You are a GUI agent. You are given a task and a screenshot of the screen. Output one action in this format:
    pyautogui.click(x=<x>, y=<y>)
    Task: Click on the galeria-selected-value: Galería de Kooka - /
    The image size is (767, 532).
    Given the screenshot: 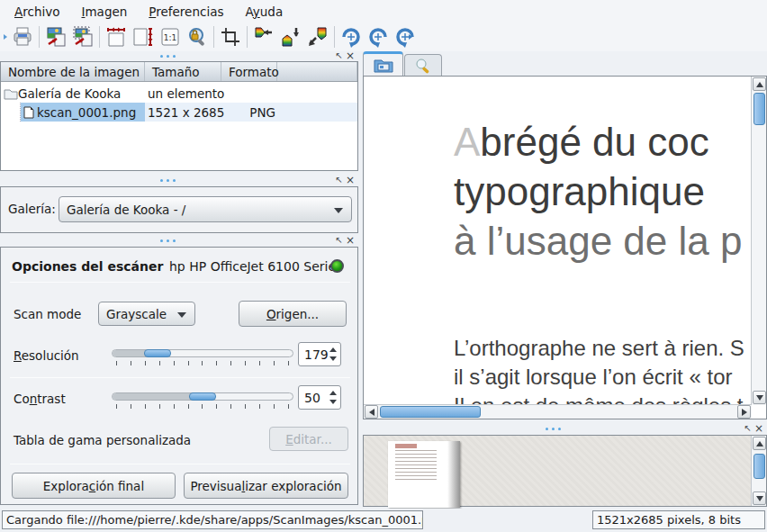 What is the action you would take?
    pyautogui.click(x=126, y=210)
    